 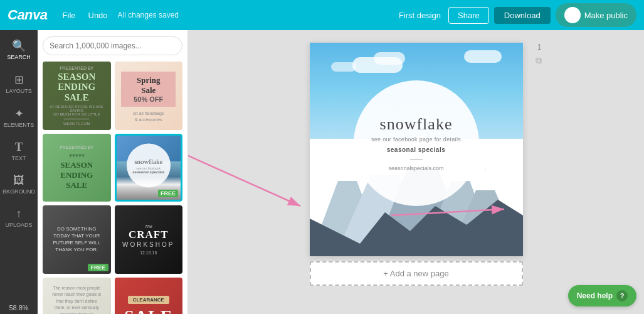 What do you see at coordinates (19, 308) in the screenshot?
I see `zoom-level: 58.8%` at bounding box center [19, 308].